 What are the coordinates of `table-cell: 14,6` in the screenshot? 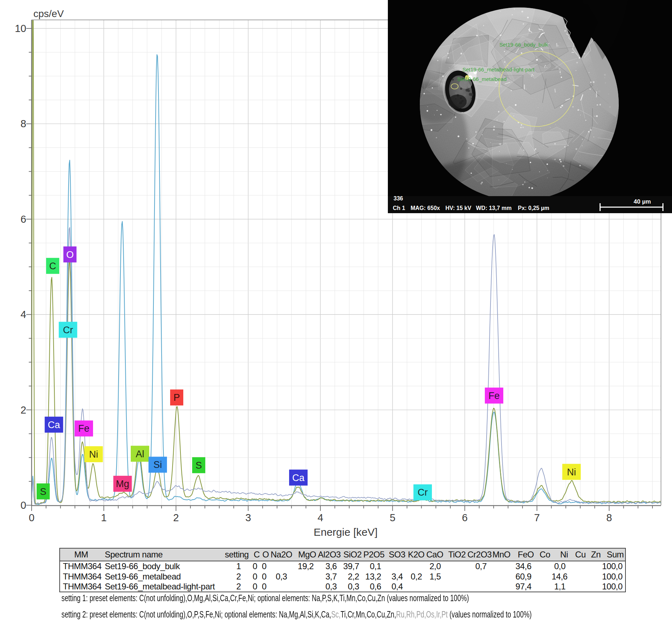 It's located at (560, 576).